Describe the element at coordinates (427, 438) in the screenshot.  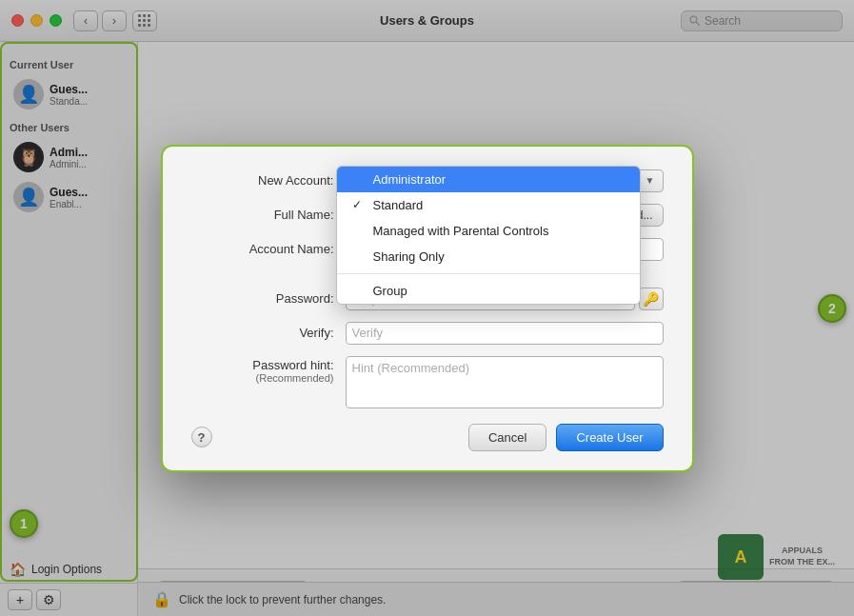
I see `modal-footer: ? Cancel Create User` at that location.